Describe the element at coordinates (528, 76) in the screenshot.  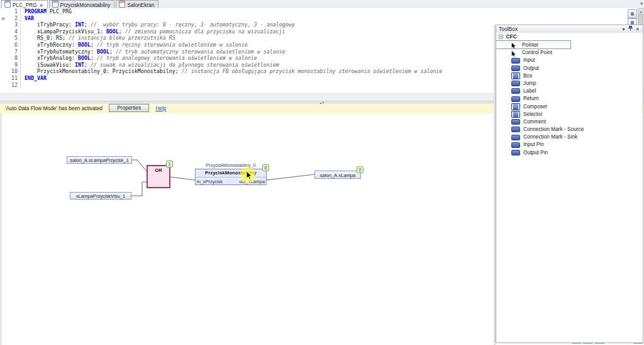
I see `toolbox-item-label: Box` at that location.